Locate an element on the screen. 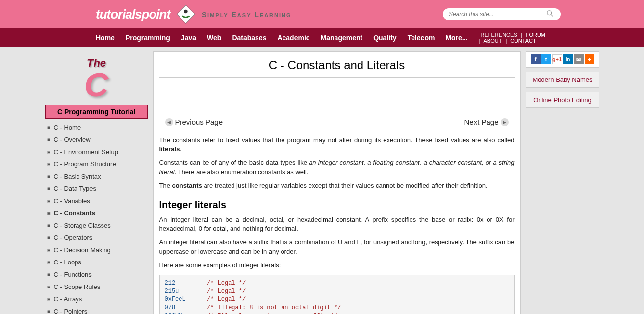  search-icon is located at coordinates (551, 14).